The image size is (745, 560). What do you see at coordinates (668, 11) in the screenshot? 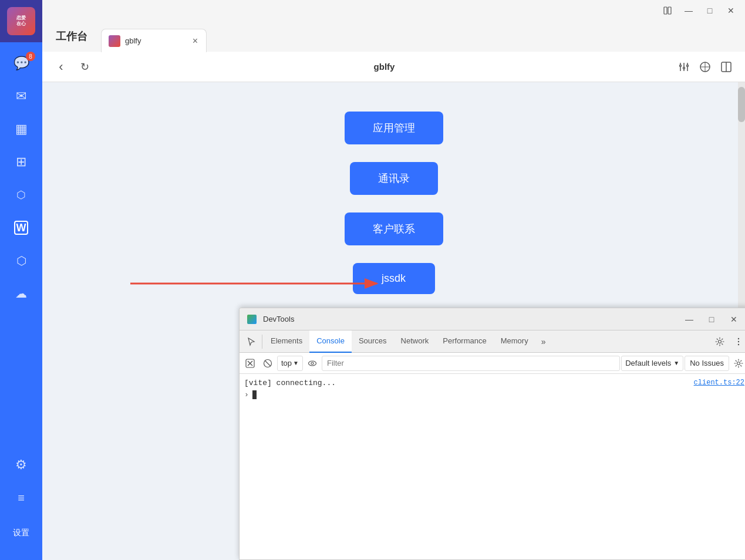
I see `tile-window-button` at bounding box center [668, 11].